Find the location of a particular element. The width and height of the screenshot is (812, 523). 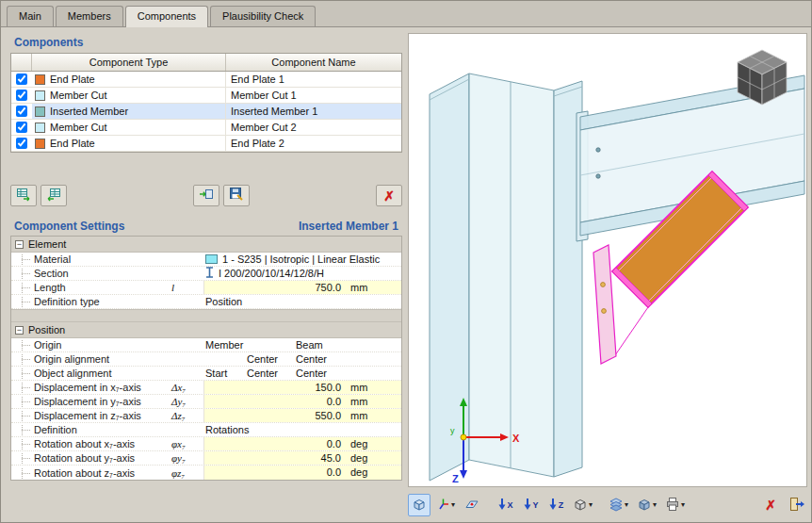

prop-row-definition-type: Definition type Position is located at coordinates (206, 302).